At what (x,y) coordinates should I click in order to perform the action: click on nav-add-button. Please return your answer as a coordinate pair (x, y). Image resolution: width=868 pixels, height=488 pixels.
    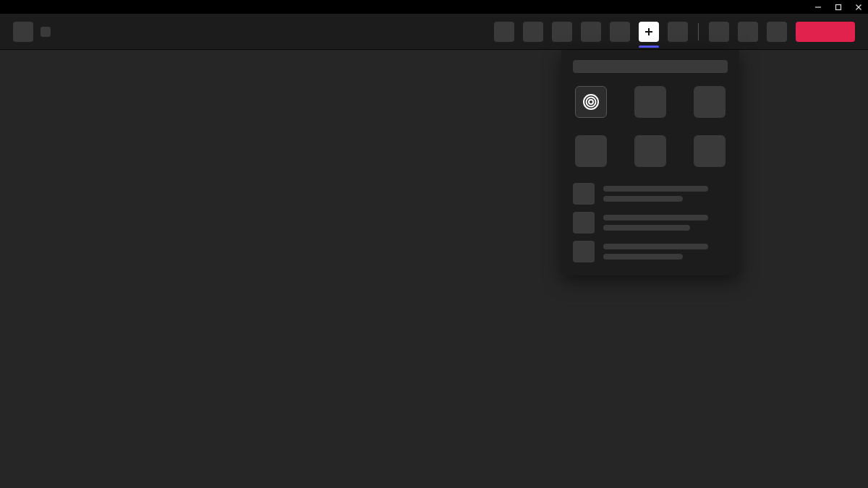
    Looking at the image, I should click on (649, 32).